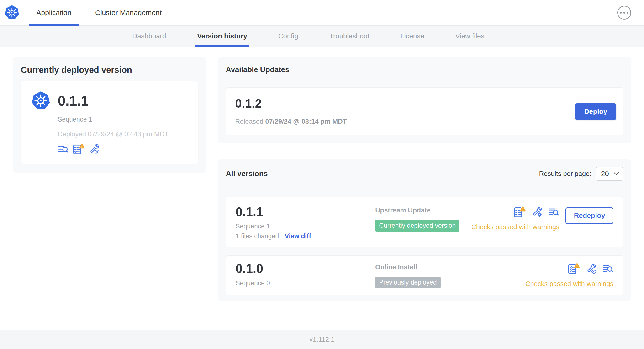 Image resolution: width=644 pixels, height=349 pixels. What do you see at coordinates (128, 12) in the screenshot?
I see `tab-cluster-management-label: Cluster Management` at bounding box center [128, 12].